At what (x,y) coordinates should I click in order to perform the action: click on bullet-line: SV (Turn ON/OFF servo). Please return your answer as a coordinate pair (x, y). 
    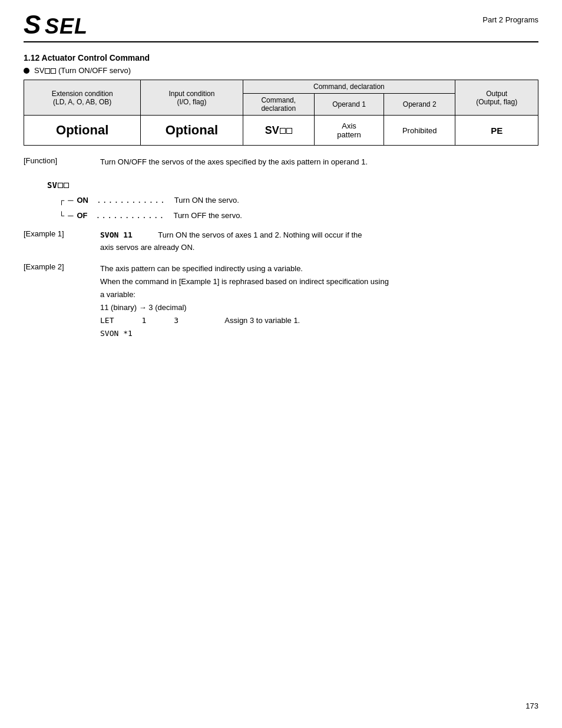
    Looking at the image, I should click on (281, 71).